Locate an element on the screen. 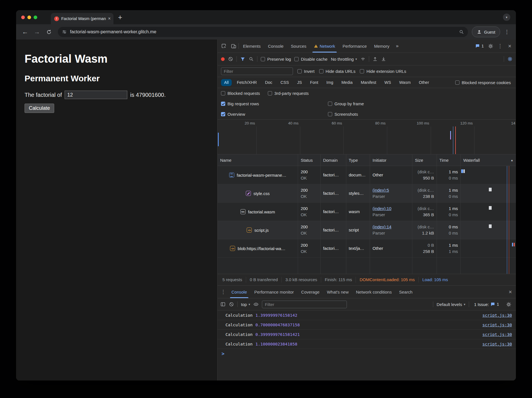 Image resolution: width=532 pixels, height=398 pixels. column-header-initiator: Initiator is located at coordinates (391, 160).